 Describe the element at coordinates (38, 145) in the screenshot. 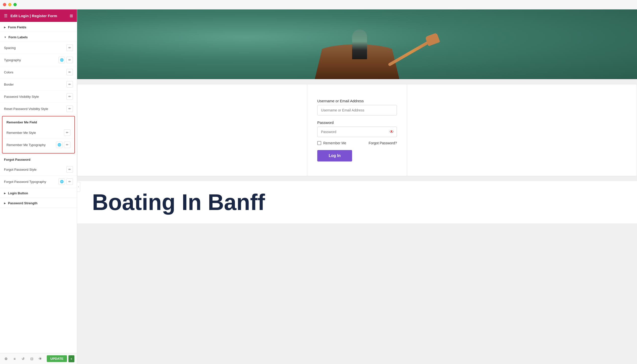

I see `row-remember-me-typography: Remember Me Typography 🌐 ✏` at that location.